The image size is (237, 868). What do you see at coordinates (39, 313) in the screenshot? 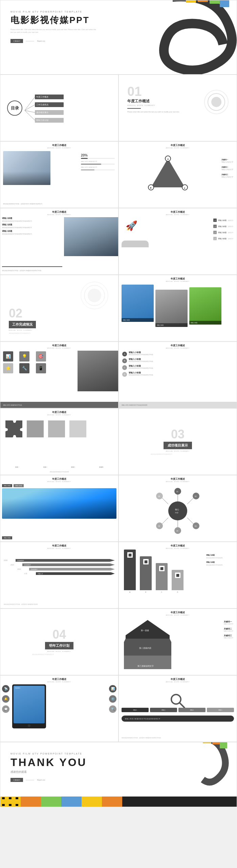
I see `num-02: 02` at bounding box center [39, 313].